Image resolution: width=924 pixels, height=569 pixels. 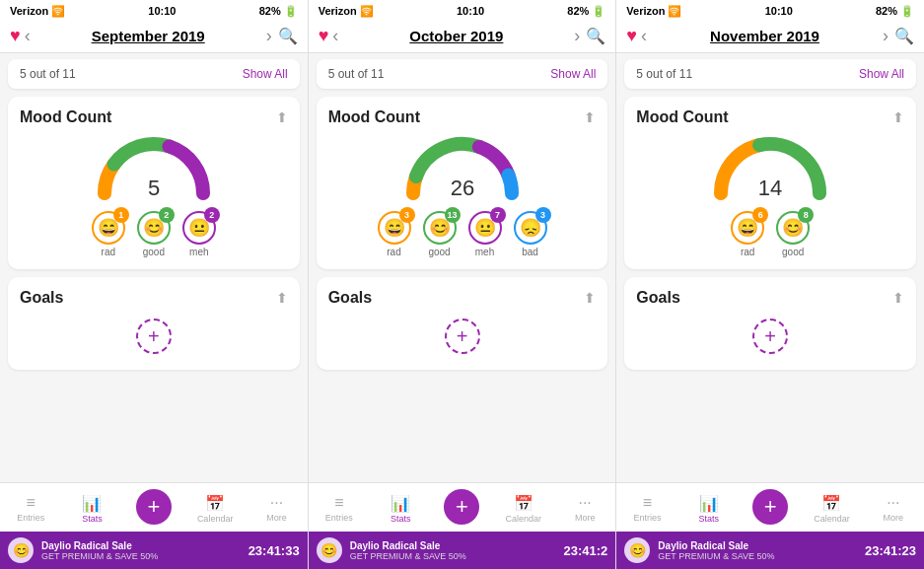 I want to click on tab-label-stats: Stats, so click(x=400, y=519).